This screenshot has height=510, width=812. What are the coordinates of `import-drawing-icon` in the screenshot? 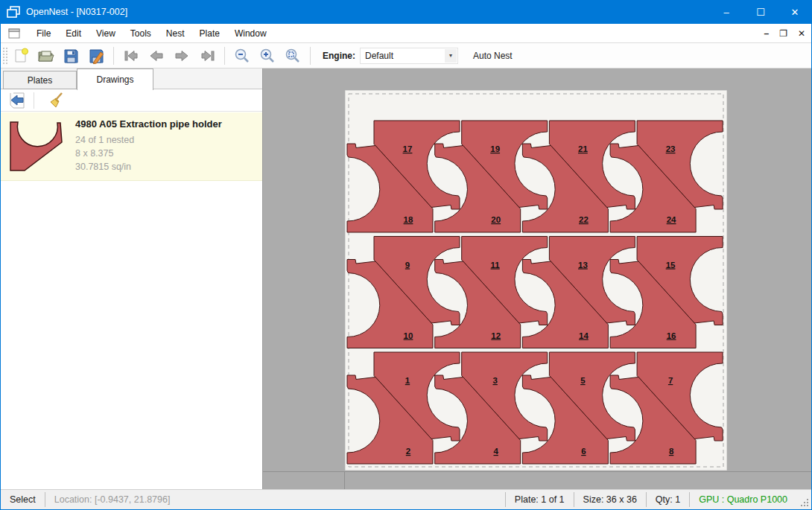 It's located at (18, 101).